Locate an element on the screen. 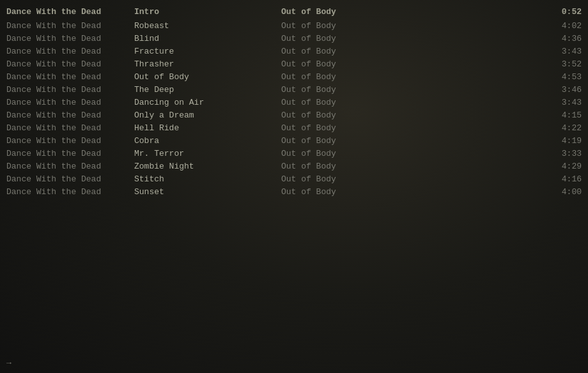 The image size is (588, 373). track-title: Stitch is located at coordinates (208, 179).